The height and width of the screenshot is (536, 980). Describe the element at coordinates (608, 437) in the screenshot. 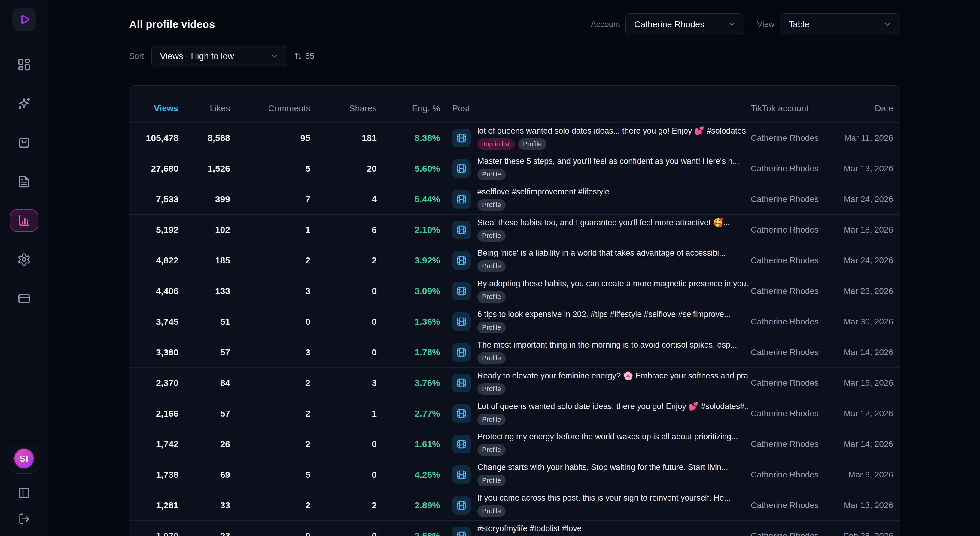

I see `post-title: Protecting my energy before the world wa…` at that location.